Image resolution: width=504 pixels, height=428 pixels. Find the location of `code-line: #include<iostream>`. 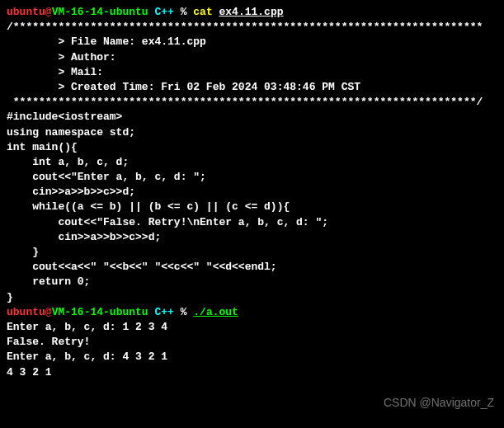

code-line: #include<iostream> is located at coordinates (252, 117).